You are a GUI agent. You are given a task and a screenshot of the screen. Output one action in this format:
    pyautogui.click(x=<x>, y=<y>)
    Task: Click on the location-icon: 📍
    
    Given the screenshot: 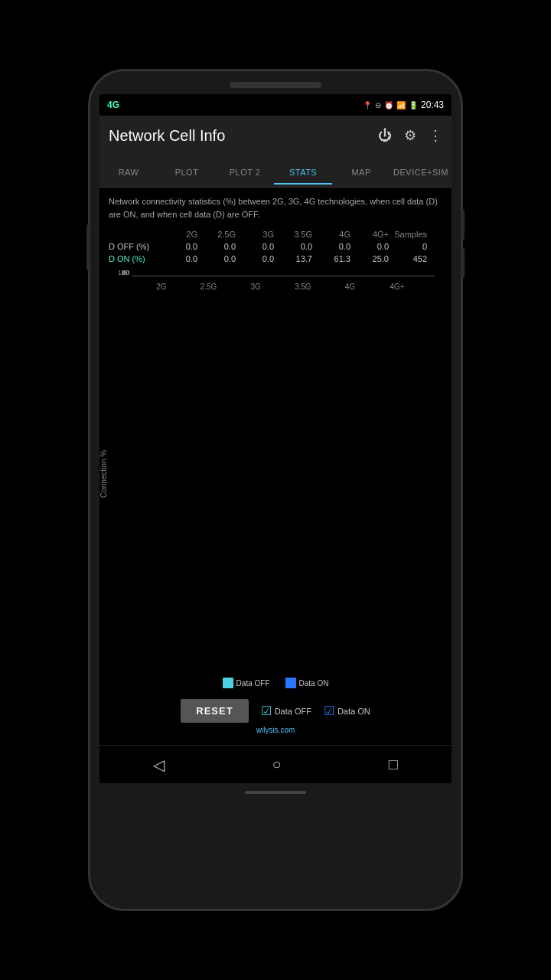 What is the action you would take?
    pyautogui.click(x=367, y=106)
    